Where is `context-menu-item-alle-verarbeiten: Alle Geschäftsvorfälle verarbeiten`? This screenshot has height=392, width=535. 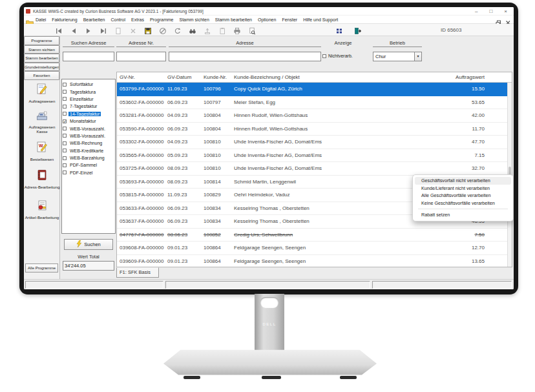 context-menu-item-alle-verarbeiten: Alle Geschäftsvorfälle verarbeiten is located at coordinates (463, 196).